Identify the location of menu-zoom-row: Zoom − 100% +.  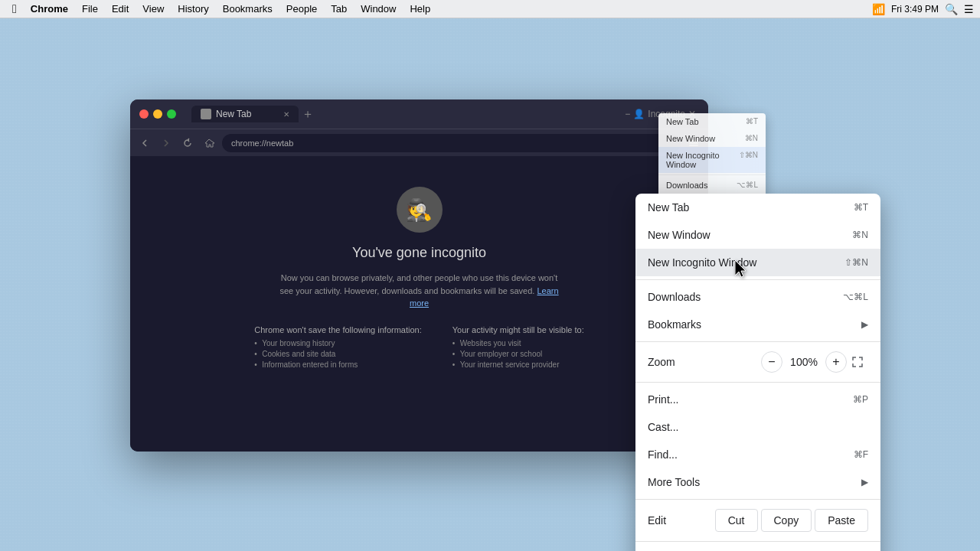
(758, 362).